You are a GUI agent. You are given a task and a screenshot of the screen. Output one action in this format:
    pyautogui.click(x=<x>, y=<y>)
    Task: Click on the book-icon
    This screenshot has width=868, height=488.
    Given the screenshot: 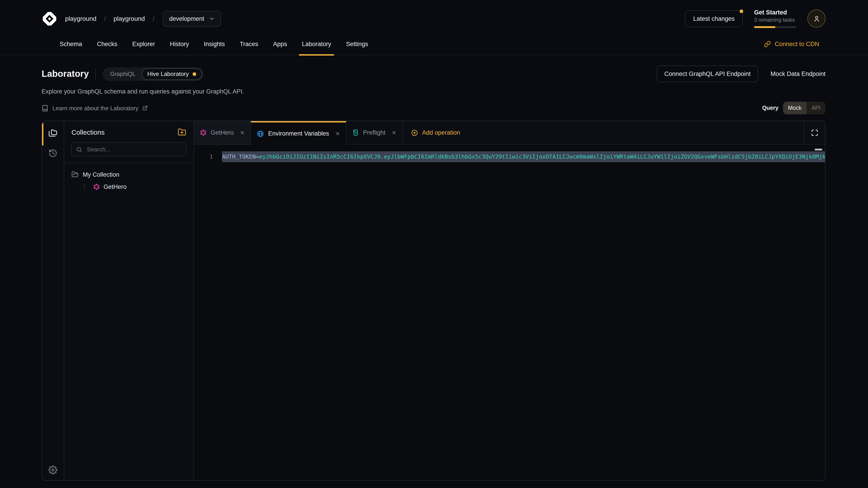 What is the action you would take?
    pyautogui.click(x=45, y=108)
    